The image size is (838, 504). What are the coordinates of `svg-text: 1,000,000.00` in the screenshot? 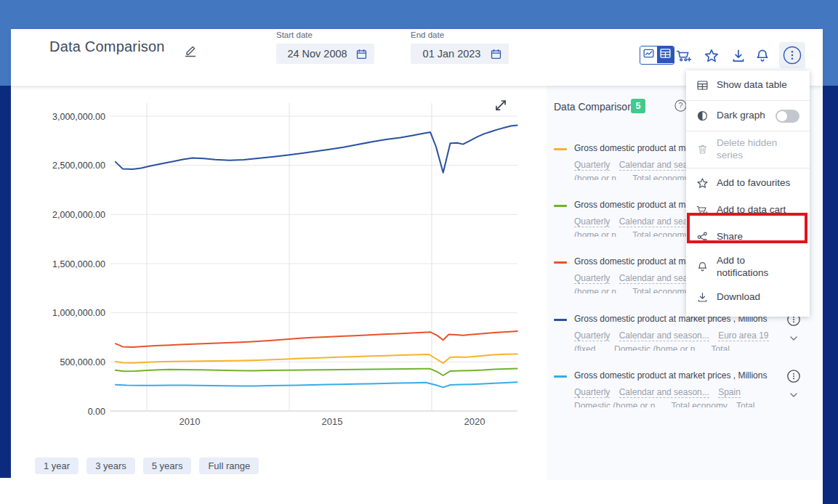 It's located at (78, 313).